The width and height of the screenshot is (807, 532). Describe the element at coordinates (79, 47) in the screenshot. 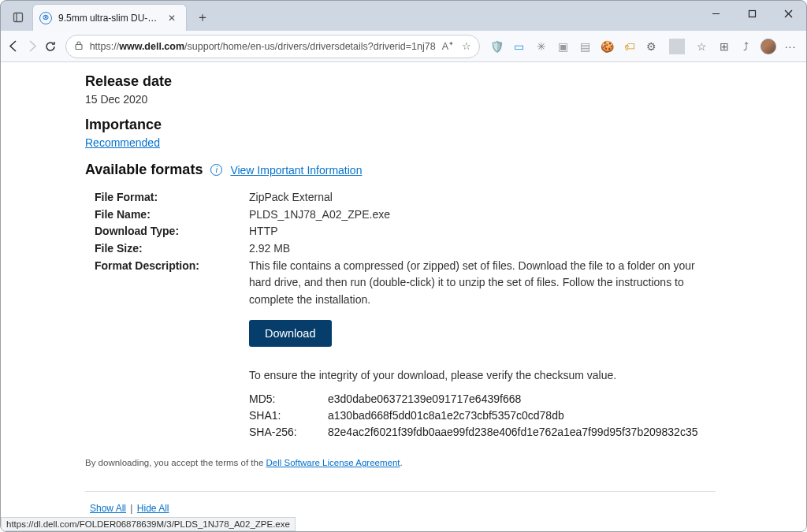

I see `lock-icon` at that location.